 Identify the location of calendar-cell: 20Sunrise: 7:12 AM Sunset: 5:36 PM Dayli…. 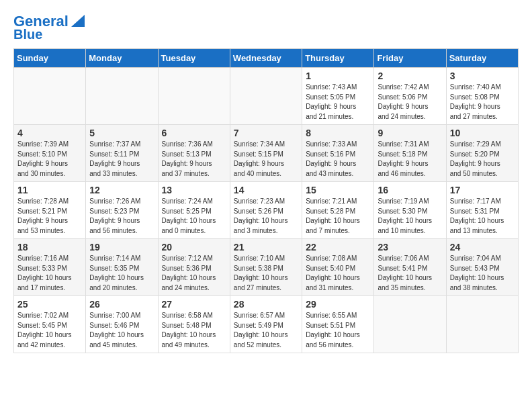
(193, 267).